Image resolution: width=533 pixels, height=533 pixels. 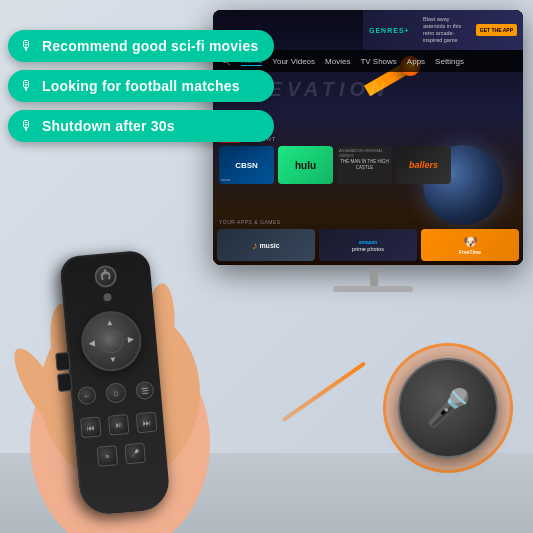 What do you see at coordinates (364, 165) in the screenshot?
I see `channel-high-castle: AN AMAZON ORIGINAL SERIES THE MAN IN THE…` at bounding box center [364, 165].